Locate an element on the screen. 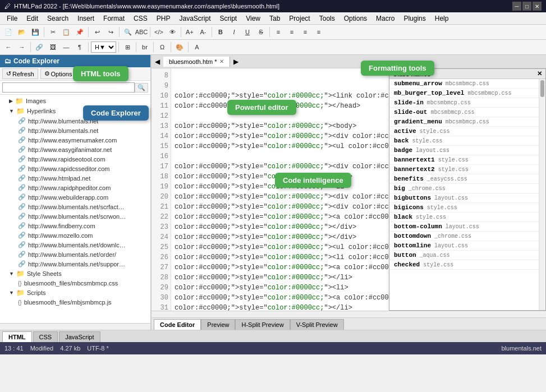 Image resolution: width=546 pixels, height=392 pixels. menu-item-script: Script is located at coordinates (229, 19).